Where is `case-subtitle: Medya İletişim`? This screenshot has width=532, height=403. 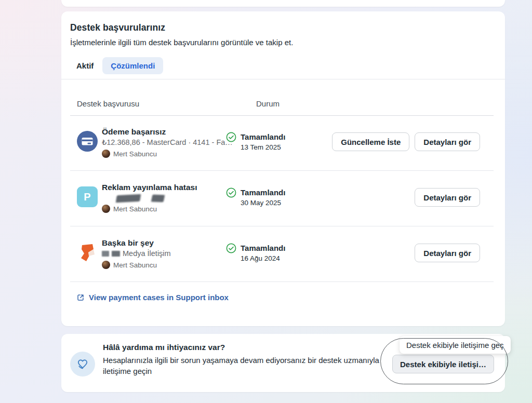
case-subtitle: Medya İletişim is located at coordinates (162, 253).